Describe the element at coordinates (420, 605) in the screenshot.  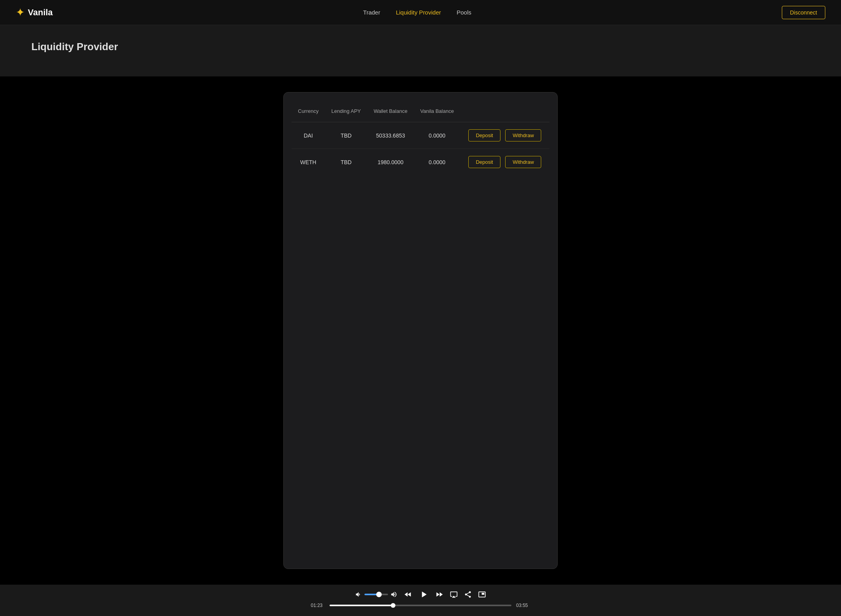
I see `progress-bar` at that location.